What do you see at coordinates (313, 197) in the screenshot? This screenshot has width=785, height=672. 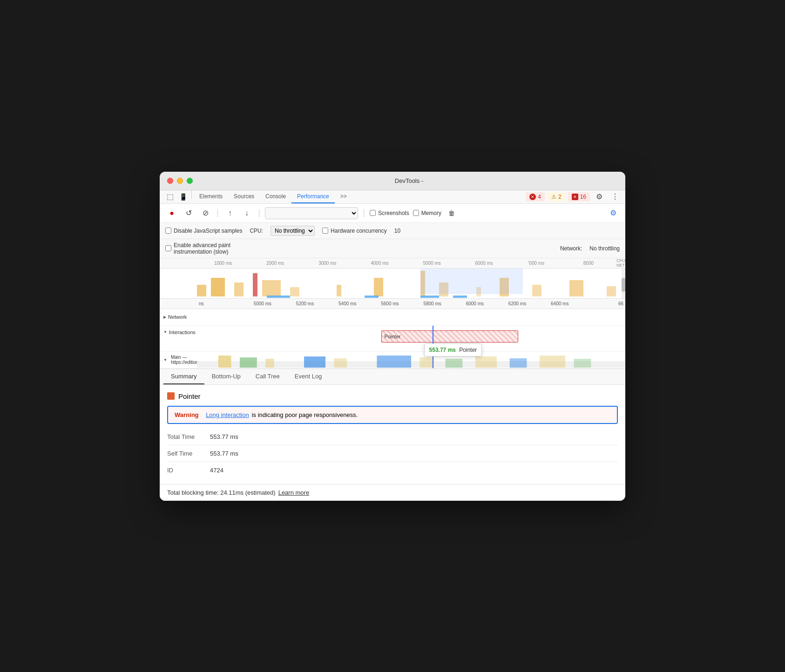 I see `tab-performance: Performance` at bounding box center [313, 197].